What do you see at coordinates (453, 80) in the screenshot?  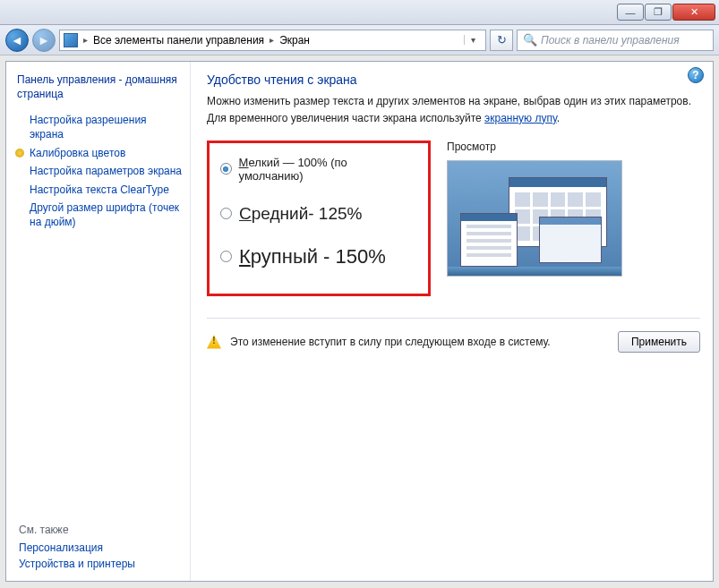 I see `page-title: Удобство чтения с экрана` at bounding box center [453, 80].